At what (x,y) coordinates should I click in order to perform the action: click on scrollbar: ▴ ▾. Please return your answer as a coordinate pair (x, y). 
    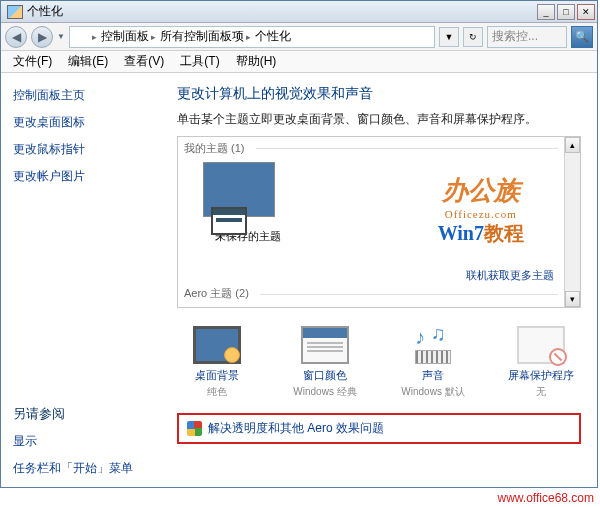
    Looking at the image, I should click on (572, 222).